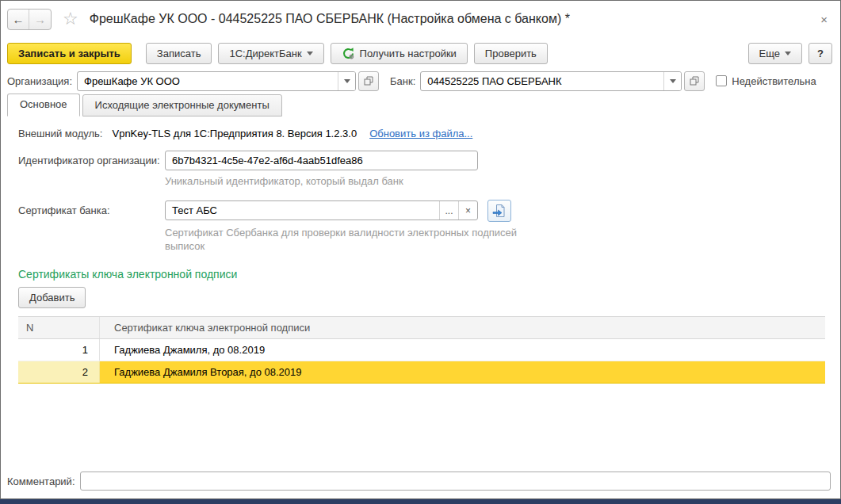  What do you see at coordinates (40, 19) in the screenshot?
I see `forward-arrow-icon: →` at bounding box center [40, 19].